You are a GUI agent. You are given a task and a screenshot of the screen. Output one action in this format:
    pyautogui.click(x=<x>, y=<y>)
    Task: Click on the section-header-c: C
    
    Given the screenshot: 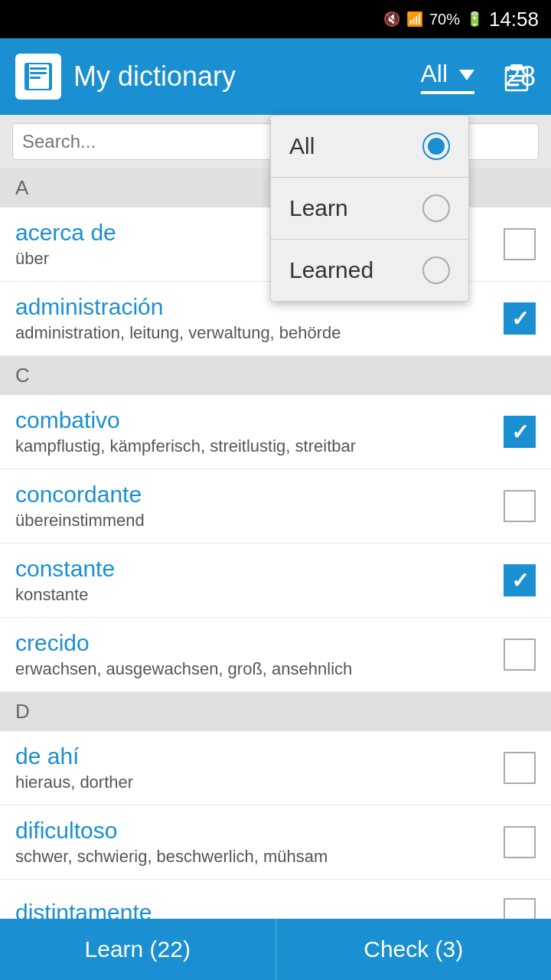 What is the action you would take?
    pyautogui.click(x=276, y=375)
    